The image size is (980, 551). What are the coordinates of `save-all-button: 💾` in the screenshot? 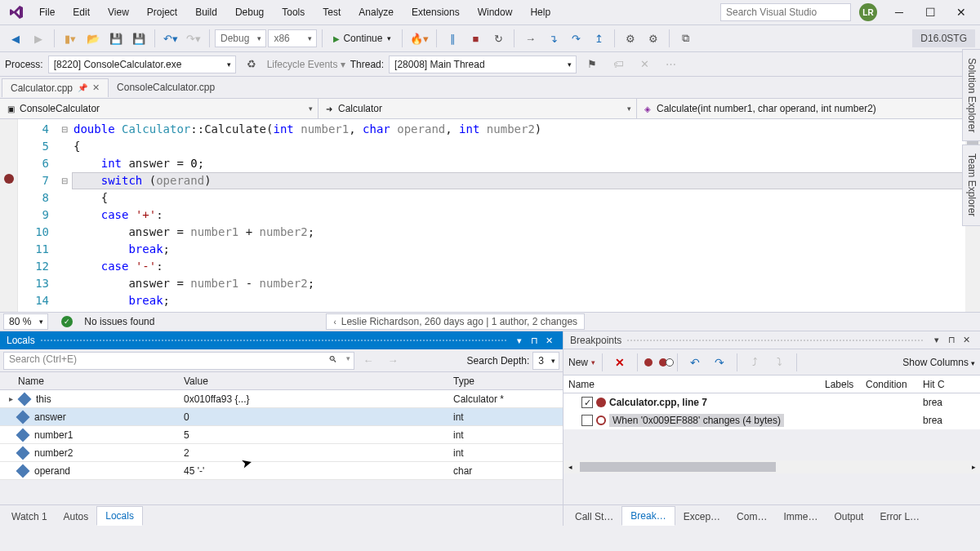 It's located at (139, 38).